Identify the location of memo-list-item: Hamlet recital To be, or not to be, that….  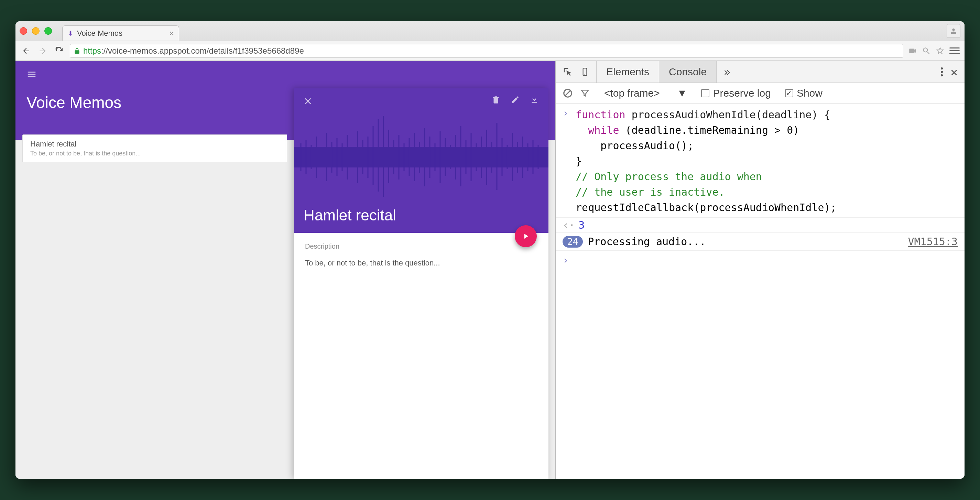
(155, 148).